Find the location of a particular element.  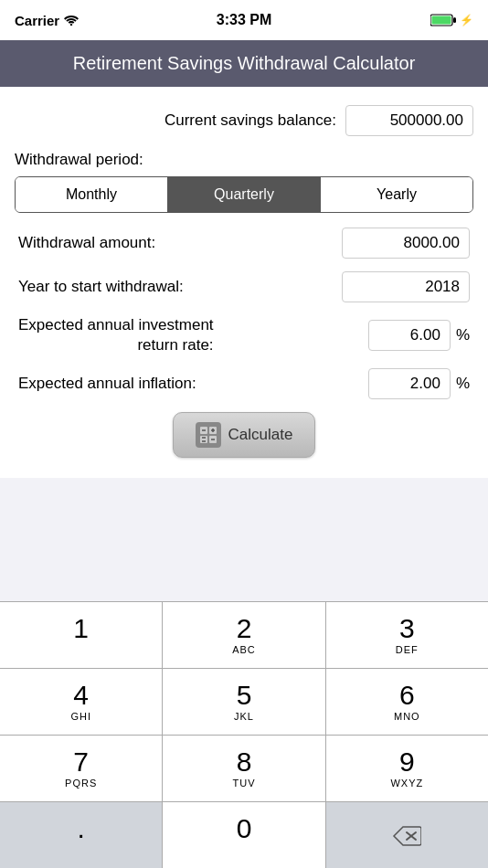

status-right: ⚡ is located at coordinates (451, 20).